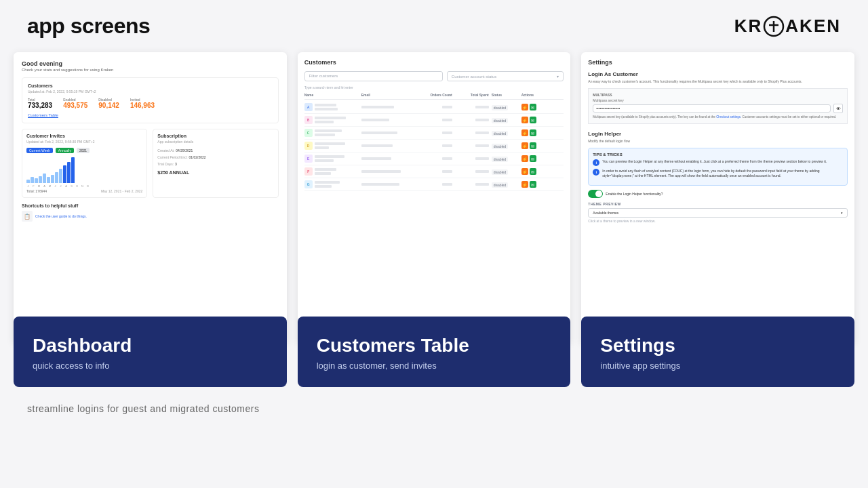 The height and width of the screenshot is (488, 868). I want to click on chevron-down-icon-2: ▾, so click(842, 213).